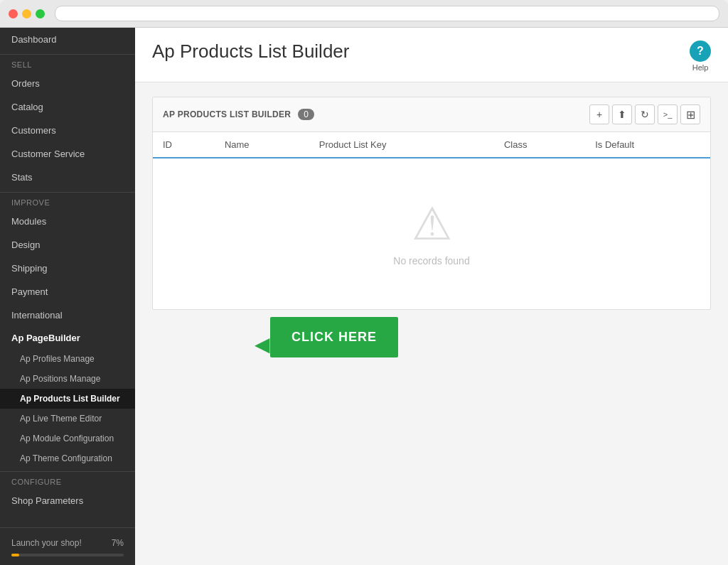  Describe the element at coordinates (334, 337) in the screenshot. I see `click-here-button: CLICK HERE` at that location.